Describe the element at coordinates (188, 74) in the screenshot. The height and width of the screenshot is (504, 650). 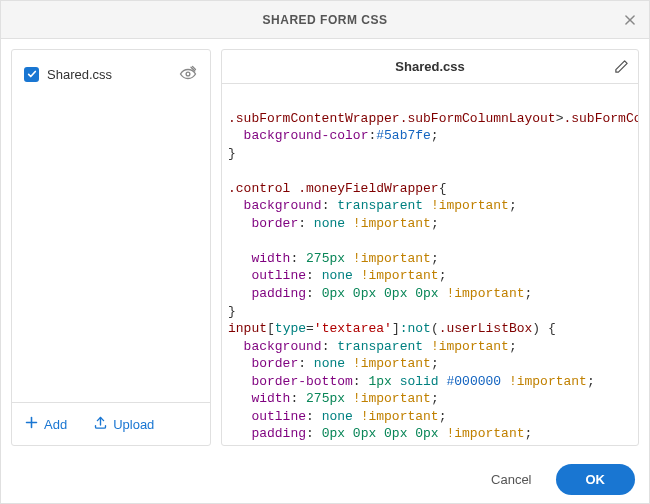
I see `visibility-icon` at that location.